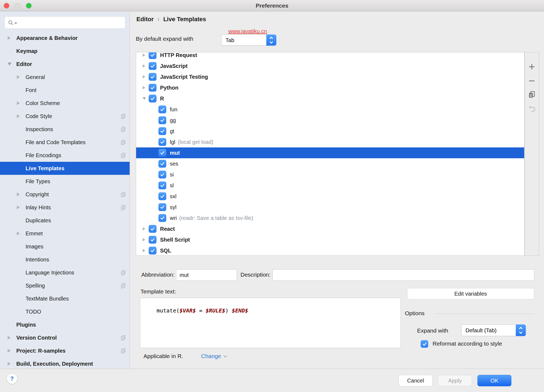 Image resolution: width=544 pixels, height=392 pixels. Describe the element at coordinates (12, 379) in the screenshot. I see `help-button: ?` at that location.